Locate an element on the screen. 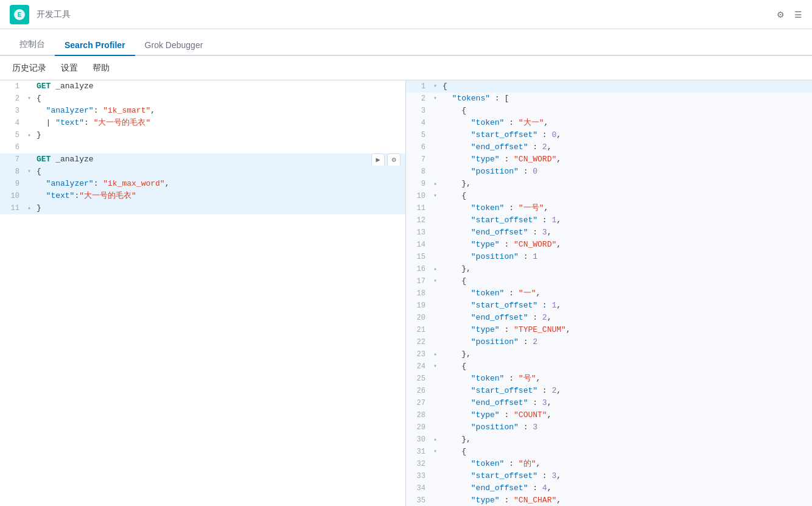  json-fold-23: ▴ is located at coordinates (435, 354).